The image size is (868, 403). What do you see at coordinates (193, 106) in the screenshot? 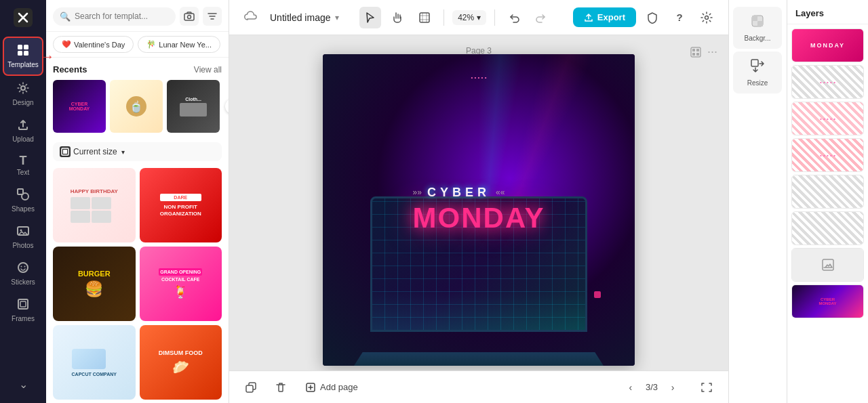
I see `recent-thumb-fashion: Cloth...` at bounding box center [193, 106].